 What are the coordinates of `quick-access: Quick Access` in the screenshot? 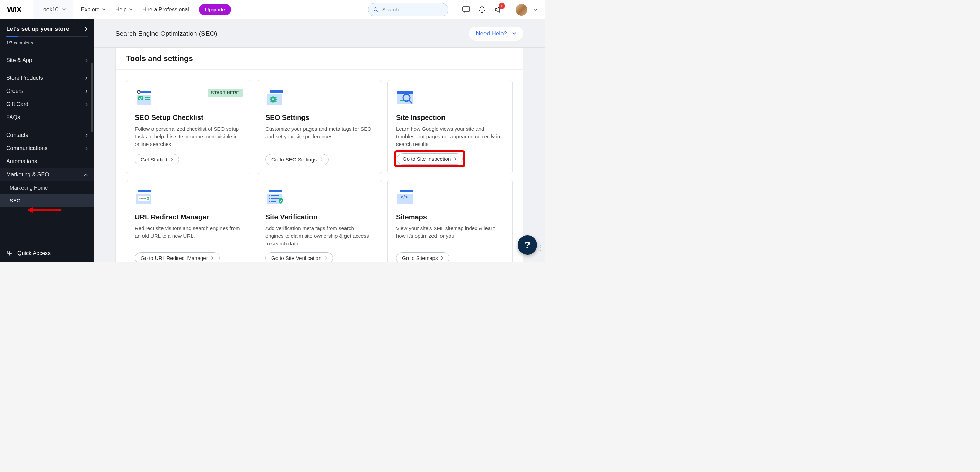 It's located at (47, 253).